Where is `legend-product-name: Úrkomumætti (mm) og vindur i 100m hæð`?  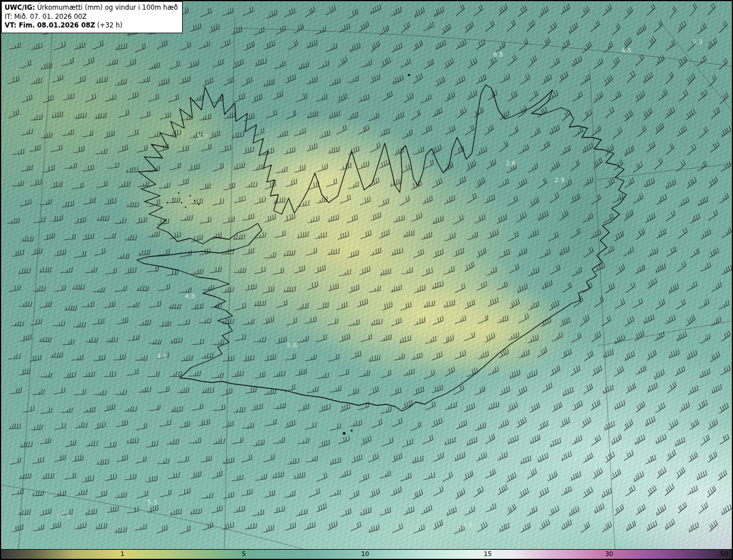
legend-product-name: Úrkomumætti (mm) og vindur i 100m hæð is located at coordinates (107, 7).